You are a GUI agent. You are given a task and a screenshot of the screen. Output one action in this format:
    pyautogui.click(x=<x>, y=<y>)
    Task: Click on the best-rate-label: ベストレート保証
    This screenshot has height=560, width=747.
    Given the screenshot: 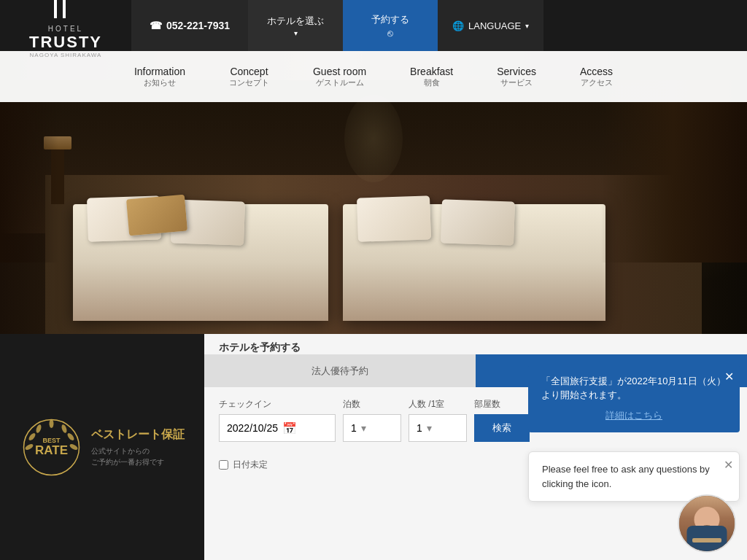 What is the action you would take?
    pyautogui.click(x=138, y=435)
    